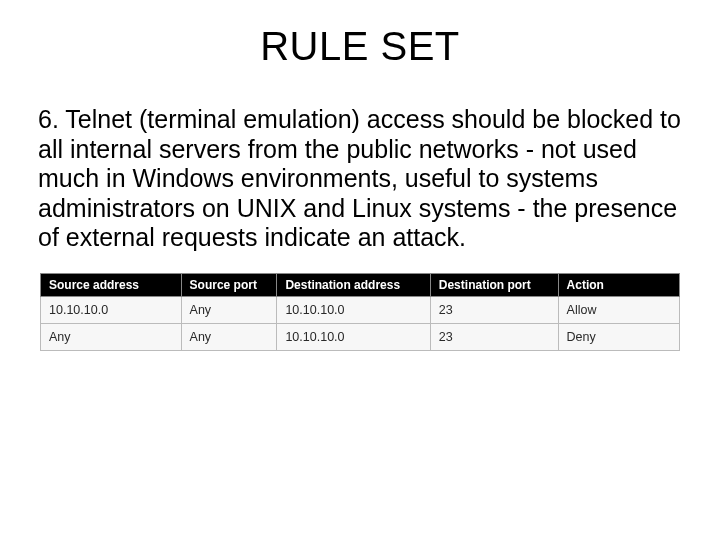 The width and height of the screenshot is (720, 540). I want to click on col-header-source-port: Source port, so click(229, 284).